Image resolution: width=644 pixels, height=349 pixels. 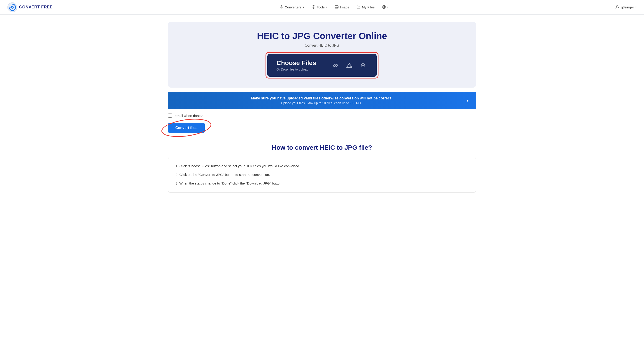 I want to click on banner-text-area: Make sure you have uploaded valid files …, so click(x=321, y=100).